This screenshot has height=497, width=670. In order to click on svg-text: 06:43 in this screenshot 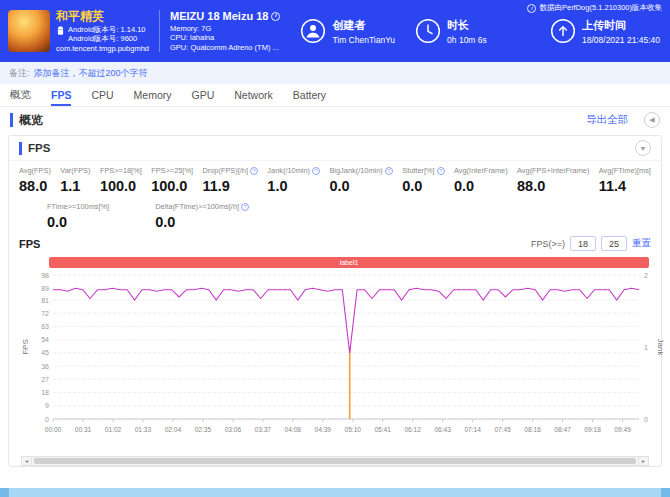, I will do `click(442, 430)`.